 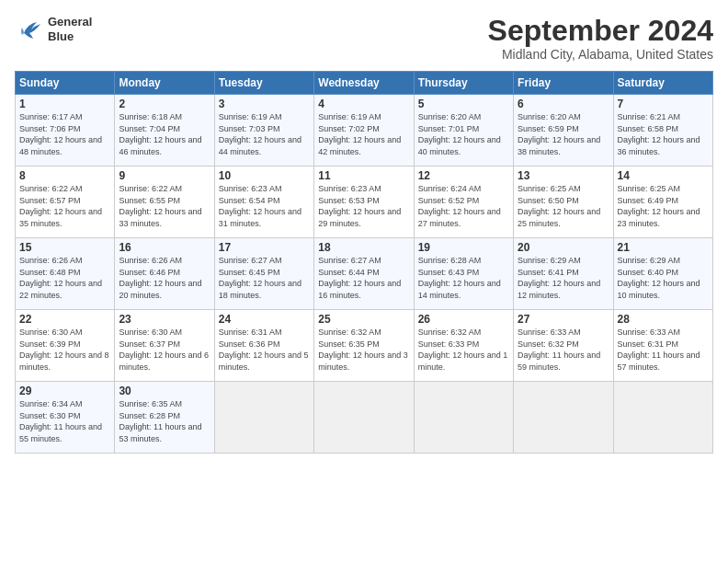 What do you see at coordinates (264, 202) in the screenshot?
I see `calendar-day-cell: 10Sunrise: 6:23 AMSunset: 6:54 PMDayligh…` at bounding box center [264, 202].